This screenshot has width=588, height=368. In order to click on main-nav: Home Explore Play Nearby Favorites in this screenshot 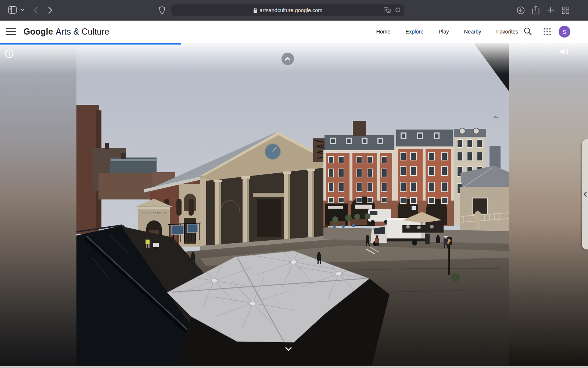, I will do `click(447, 32)`.